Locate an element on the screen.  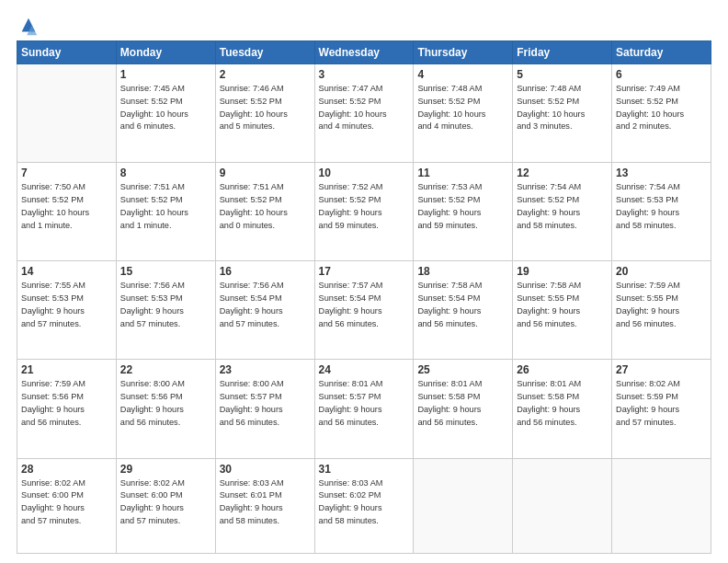
cell-info: Sunrise: 7:56 AMSunset: 5:53 PMDaylight:… is located at coordinates (165, 305).